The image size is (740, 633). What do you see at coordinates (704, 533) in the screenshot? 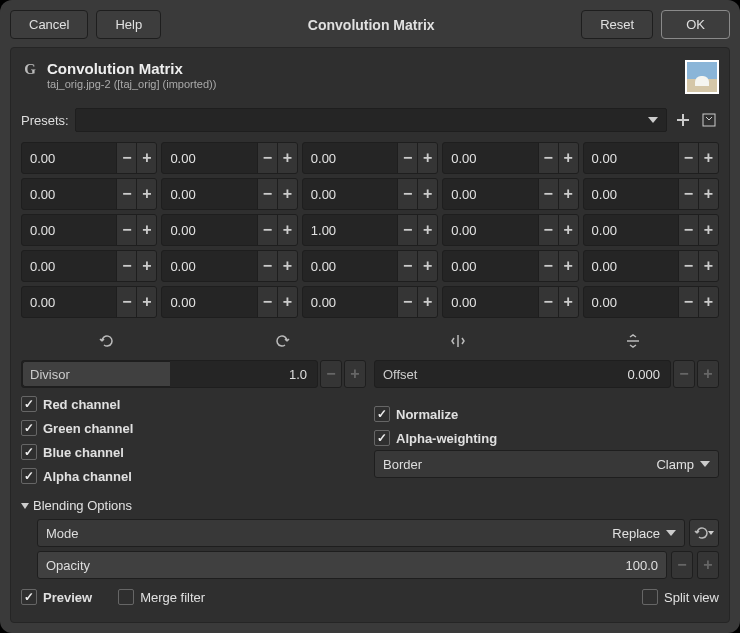
I see `mode-reset-button` at bounding box center [704, 533].